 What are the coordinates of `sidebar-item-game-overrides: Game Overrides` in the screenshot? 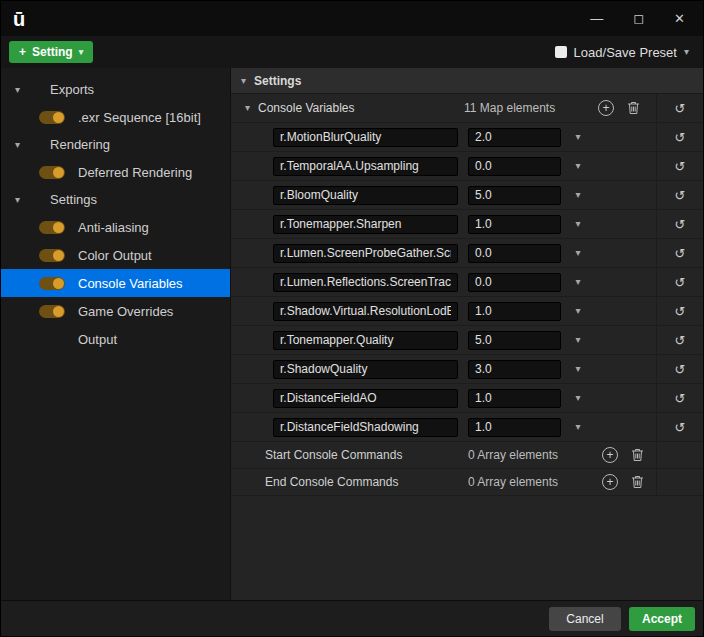 It's located at (116, 311).